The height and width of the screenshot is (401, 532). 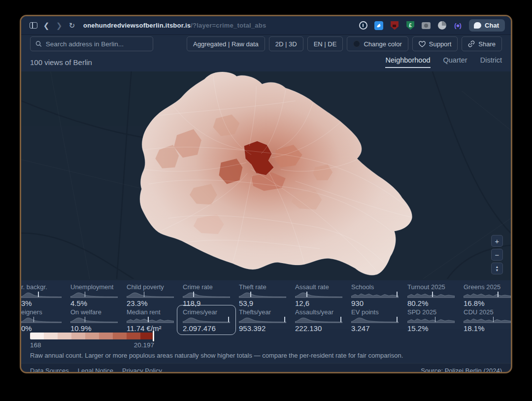 What do you see at coordinates (92, 44) in the screenshot?
I see `search-box` at bounding box center [92, 44].